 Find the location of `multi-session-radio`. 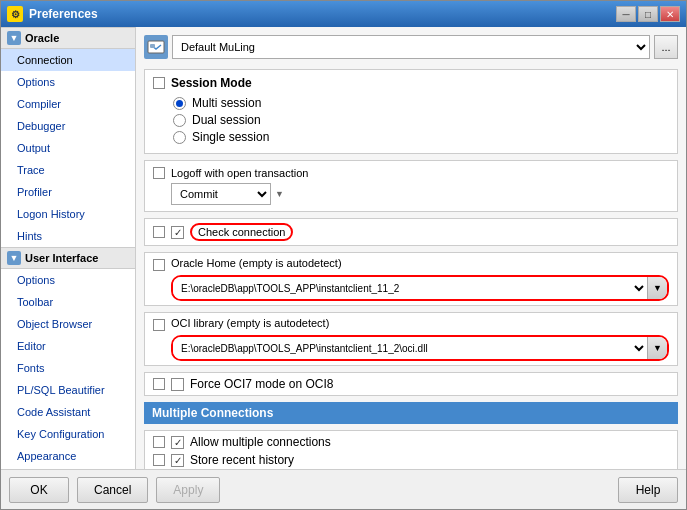

multi-session-radio is located at coordinates (180, 104).